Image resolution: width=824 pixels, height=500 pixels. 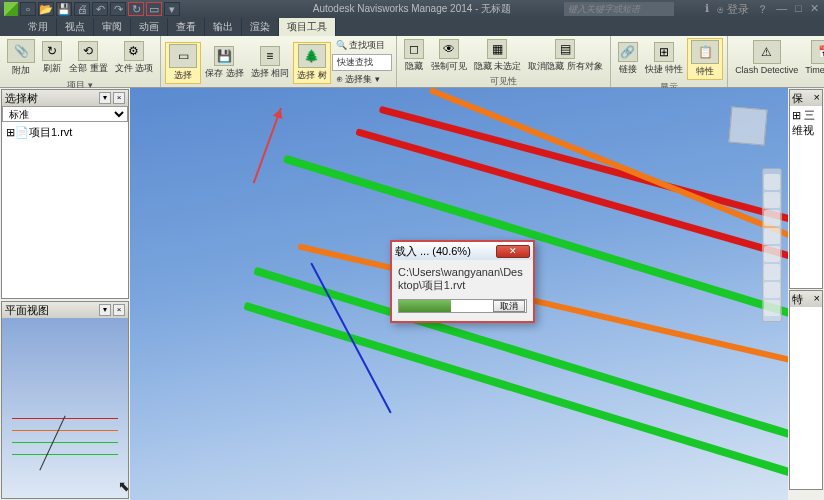 What do you see at coordinates (183, 56) in the screenshot?
I see `select-icon: ▭` at bounding box center [183, 56].